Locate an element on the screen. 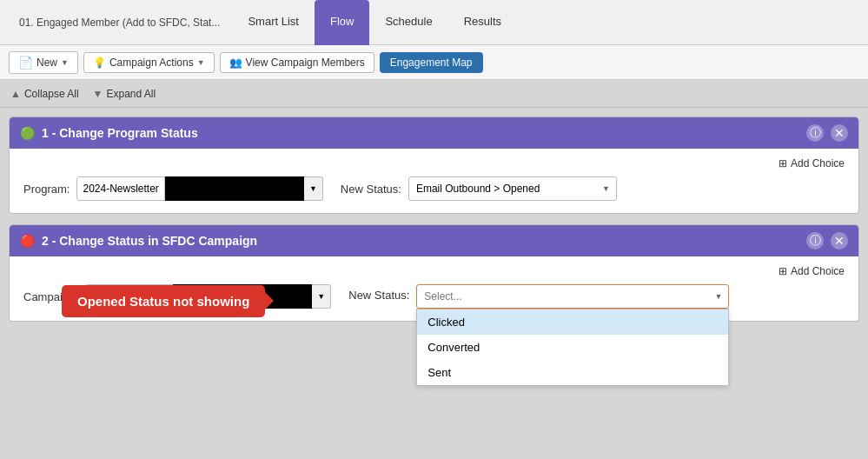 The width and height of the screenshot is (868, 459). step2-status-group: New Status: Clicked Converted is located at coordinates (539, 296).